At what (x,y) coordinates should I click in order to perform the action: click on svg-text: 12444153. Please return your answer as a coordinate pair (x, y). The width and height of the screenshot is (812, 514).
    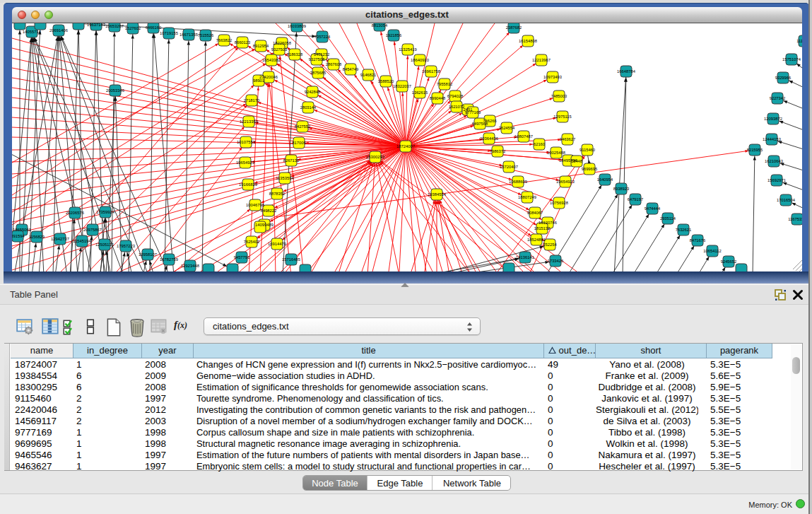
    Looking at the image, I should click on (772, 139).